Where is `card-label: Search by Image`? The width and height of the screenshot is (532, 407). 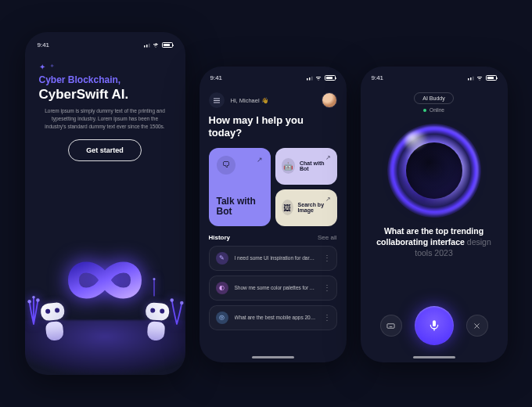 card-label: Search by Image is located at coordinates (315, 207).